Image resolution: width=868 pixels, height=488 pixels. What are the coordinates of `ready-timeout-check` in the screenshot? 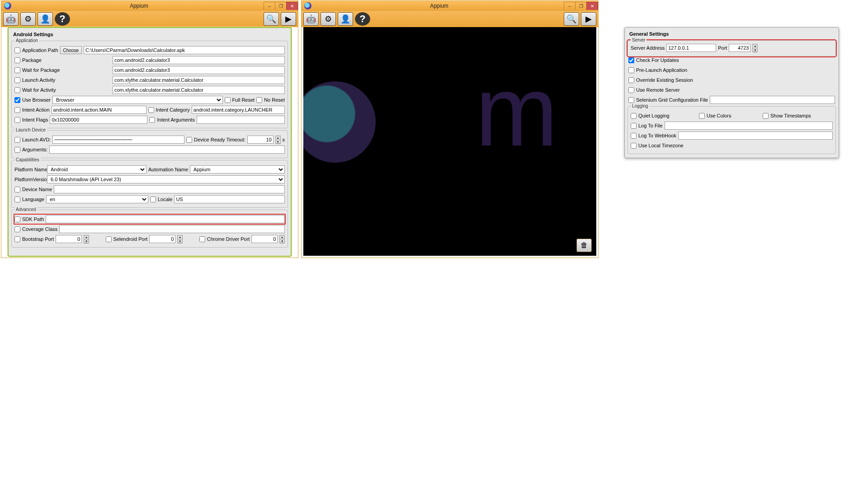 It's located at (189, 140).